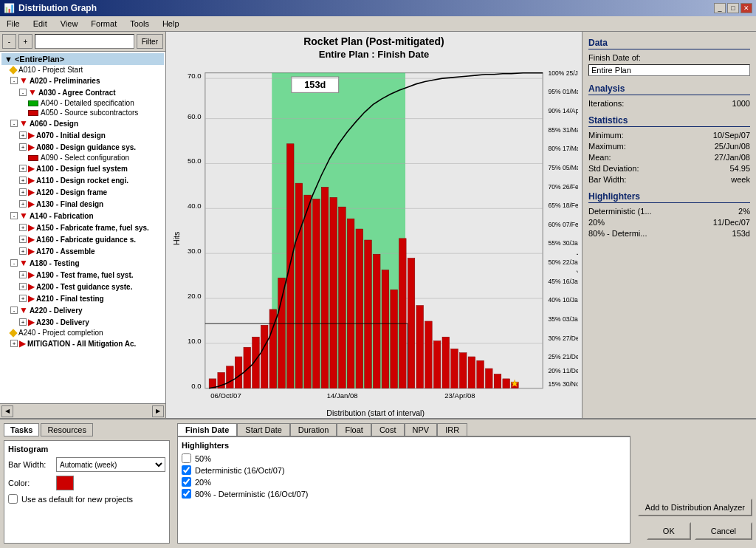 This screenshot has width=756, height=548. I want to click on list-item: A040 - Detailed specification, so click(83, 103).